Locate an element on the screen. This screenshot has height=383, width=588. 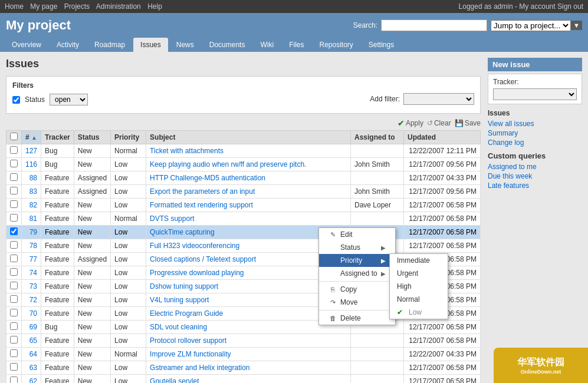
status-checkbox is located at coordinates (17, 100).